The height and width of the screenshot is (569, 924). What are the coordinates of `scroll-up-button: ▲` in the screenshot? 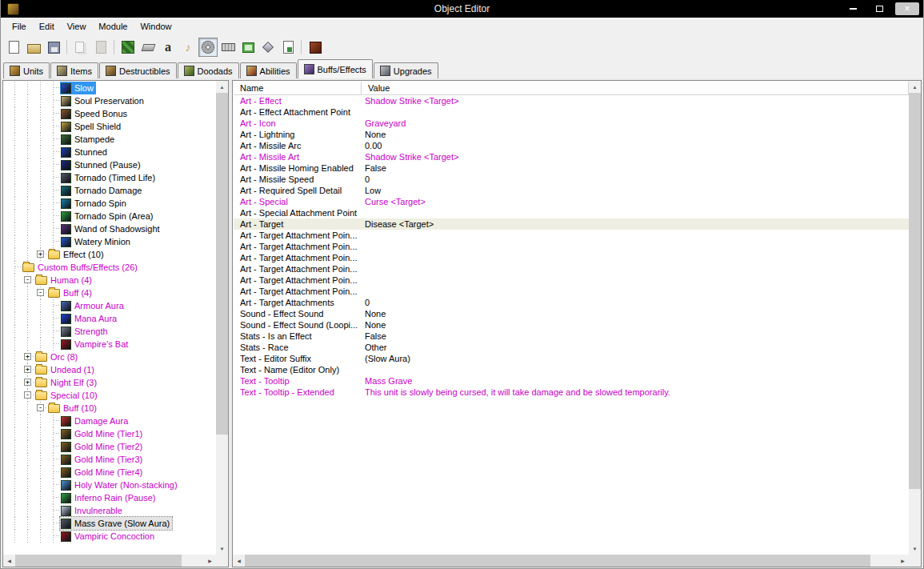 It's located at (222, 86).